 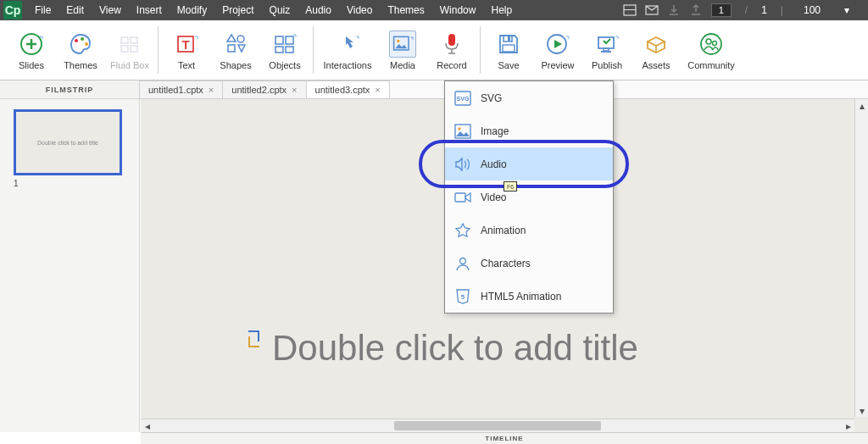 I want to click on dropdown-video: Video, so click(x=529, y=197).